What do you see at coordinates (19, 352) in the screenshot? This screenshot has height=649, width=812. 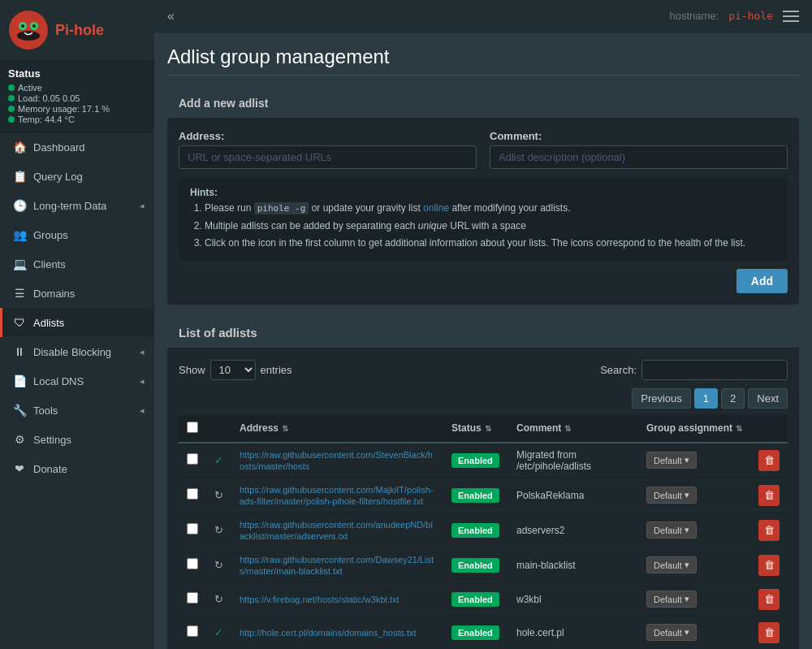 I see `disable-blocking-icon: ⏸` at bounding box center [19, 352].